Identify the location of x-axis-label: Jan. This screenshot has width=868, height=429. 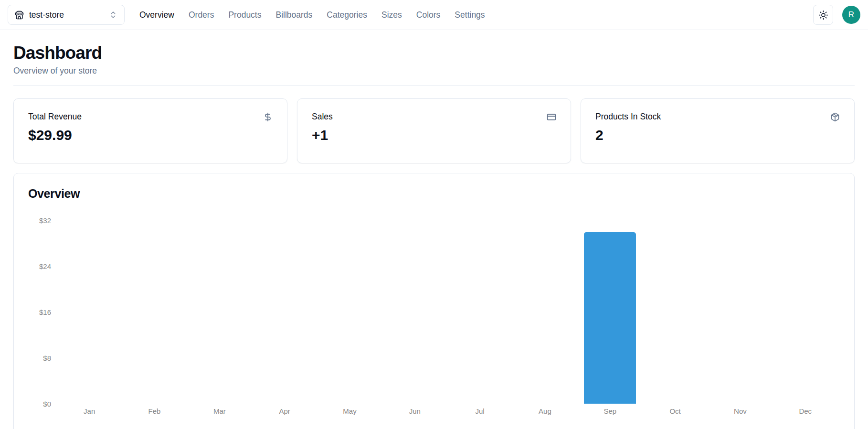
(89, 411).